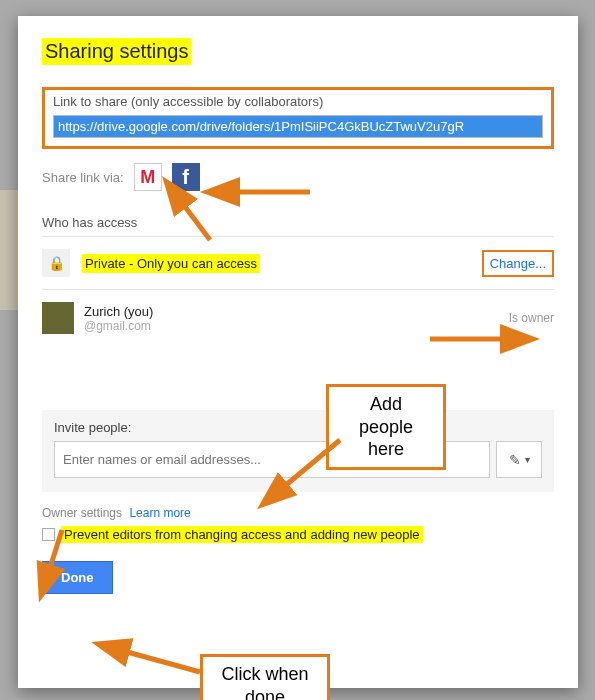  What do you see at coordinates (298, 318) in the screenshot?
I see `owner-row: Zurich (you) @gmail.com Is owner` at bounding box center [298, 318].